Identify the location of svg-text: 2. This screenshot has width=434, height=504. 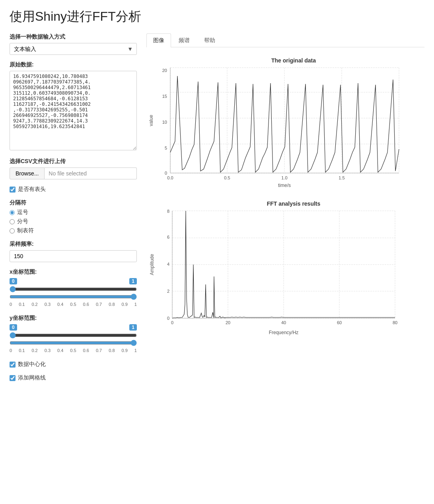
(168, 291).